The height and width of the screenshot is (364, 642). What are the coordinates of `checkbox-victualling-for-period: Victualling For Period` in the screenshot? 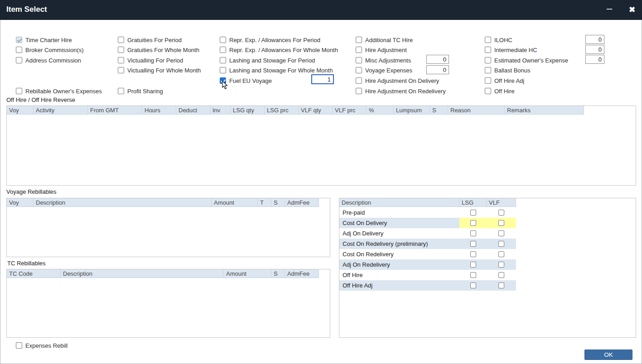 It's located at (150, 60).